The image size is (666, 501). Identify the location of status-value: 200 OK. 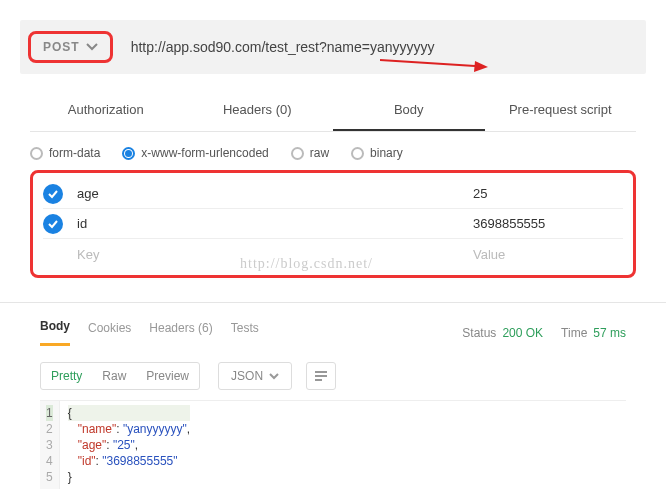
(522, 333).